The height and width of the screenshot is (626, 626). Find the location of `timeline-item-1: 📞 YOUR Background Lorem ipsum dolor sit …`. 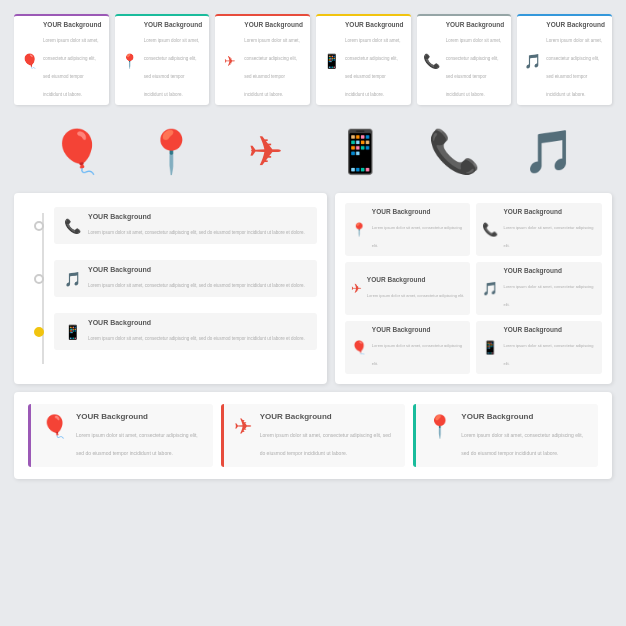

timeline-item-1: 📞 YOUR Background Lorem ipsum dolor sit … is located at coordinates (176, 226).